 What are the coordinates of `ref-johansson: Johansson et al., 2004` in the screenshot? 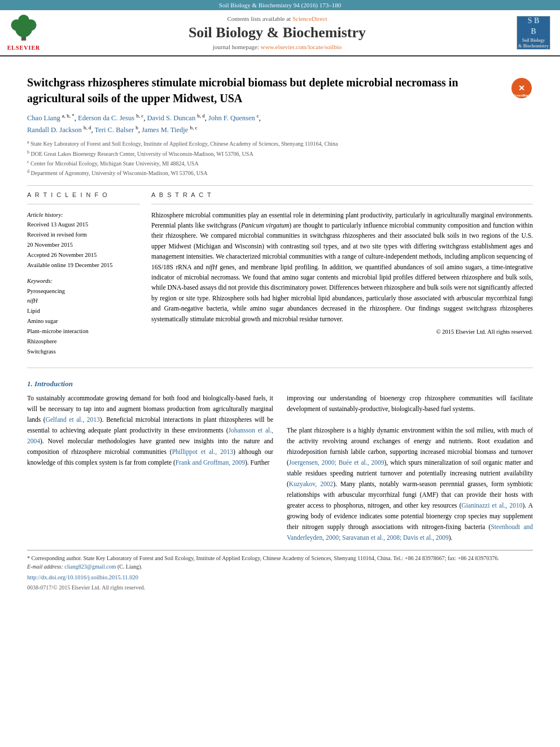 It's located at (150, 436).